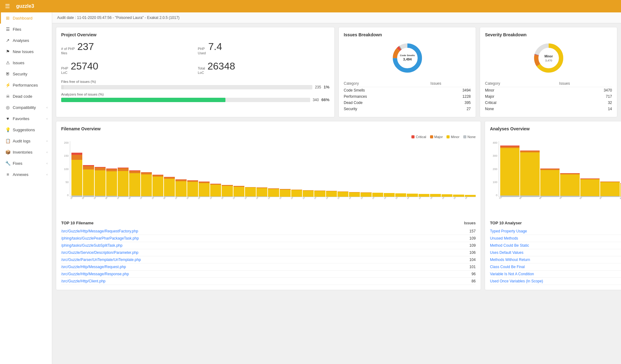 Image resolution: width=621 pixels, height=364 pixels. Describe the element at coordinates (100, 238) in the screenshot. I see `top10-filename-link: /phing/tasks/GuzzlePearPharPackageTask.p…` at that location.